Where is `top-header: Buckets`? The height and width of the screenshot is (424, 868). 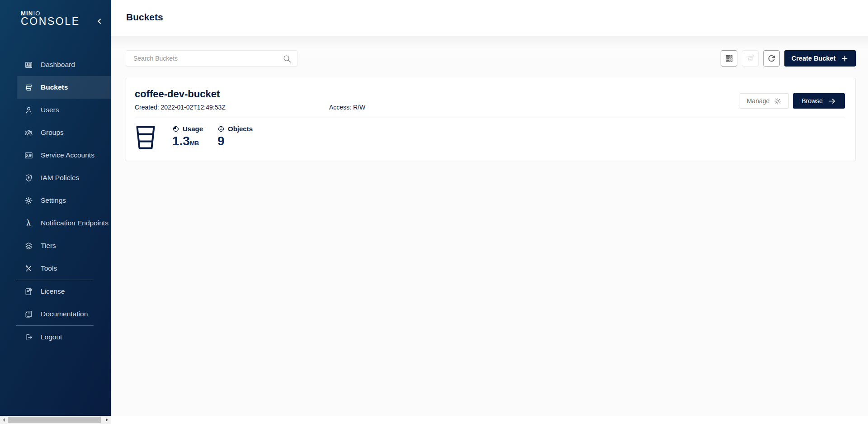 top-header: Buckets is located at coordinates (489, 18).